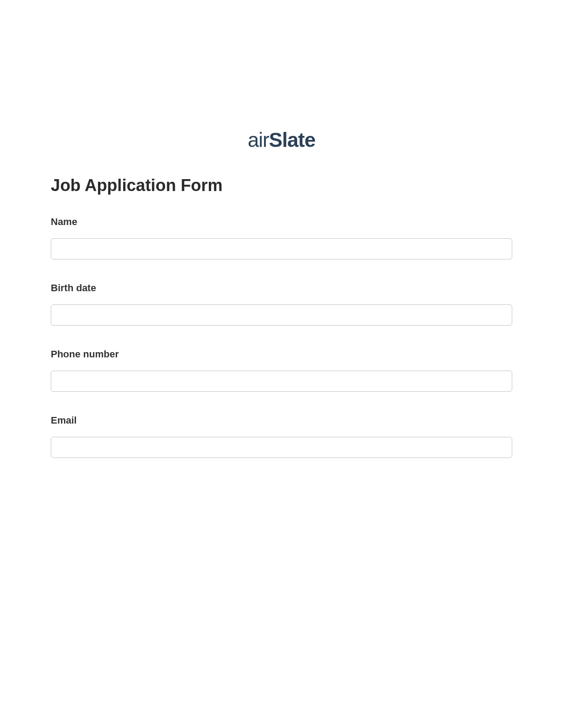 Image resolution: width=563 pixels, height=728 pixels. Describe the element at coordinates (282, 288) in the screenshot. I see `birthdate-label: Birth date` at that location.